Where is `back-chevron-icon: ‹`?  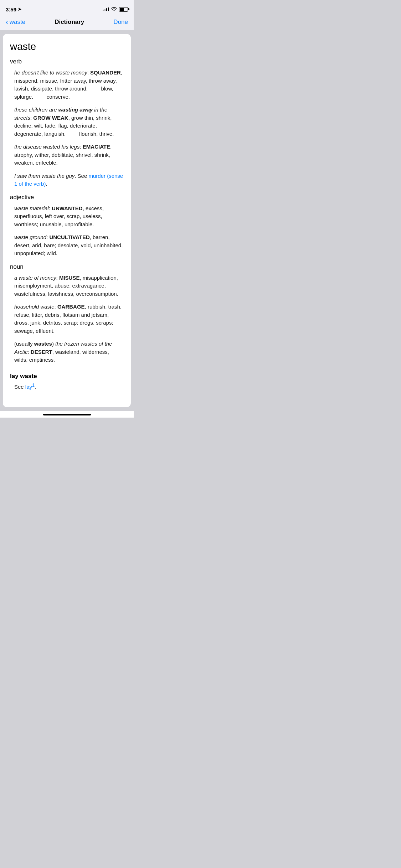
back-chevron-icon: ‹ is located at coordinates (7, 22).